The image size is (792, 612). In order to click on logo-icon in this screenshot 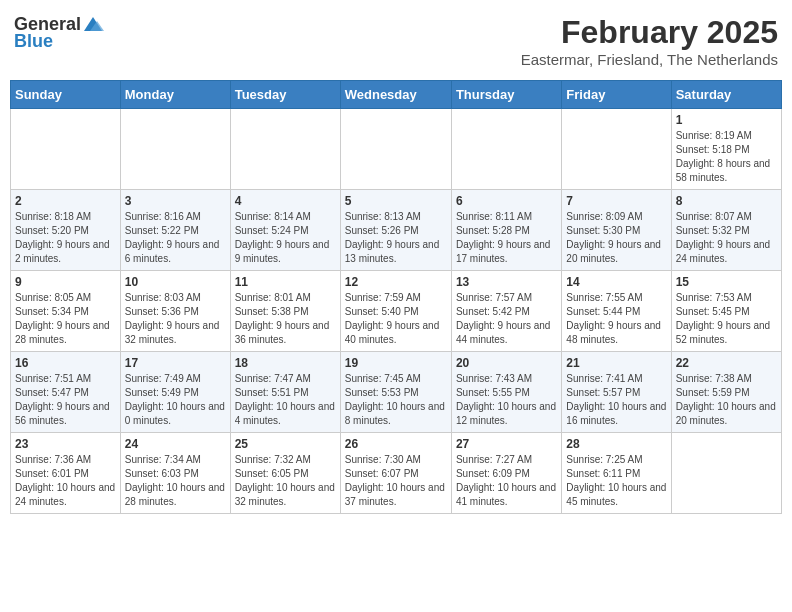, I will do `click(93, 24)`.